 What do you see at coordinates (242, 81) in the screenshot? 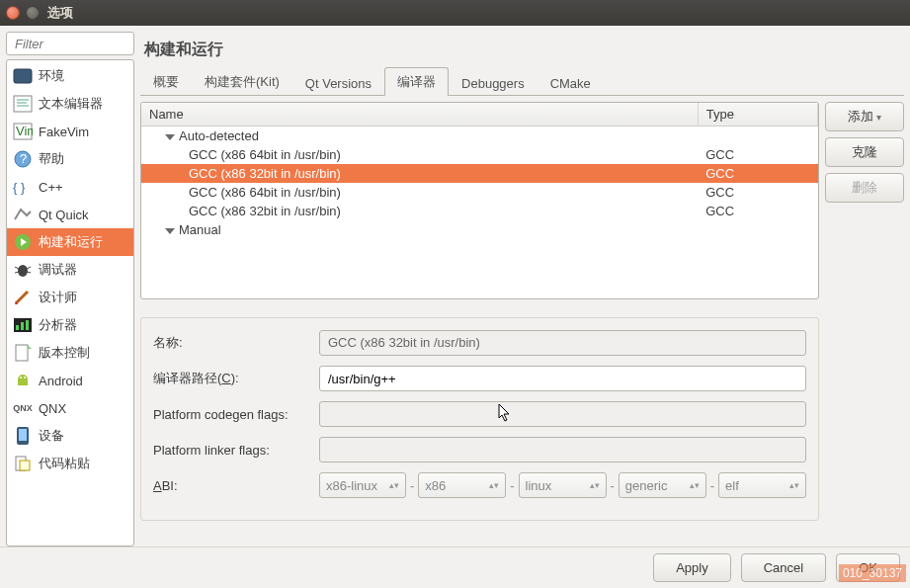
I see `tab-kits: 构建套件(Kit)` at bounding box center [242, 81].